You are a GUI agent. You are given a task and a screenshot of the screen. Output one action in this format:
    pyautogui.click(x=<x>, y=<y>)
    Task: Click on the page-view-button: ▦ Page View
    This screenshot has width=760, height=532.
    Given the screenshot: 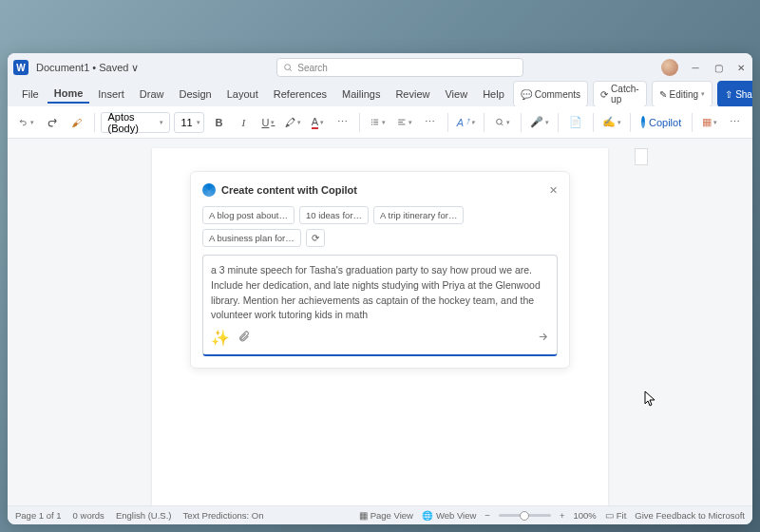 What is the action you would take?
    pyautogui.click(x=386, y=515)
    